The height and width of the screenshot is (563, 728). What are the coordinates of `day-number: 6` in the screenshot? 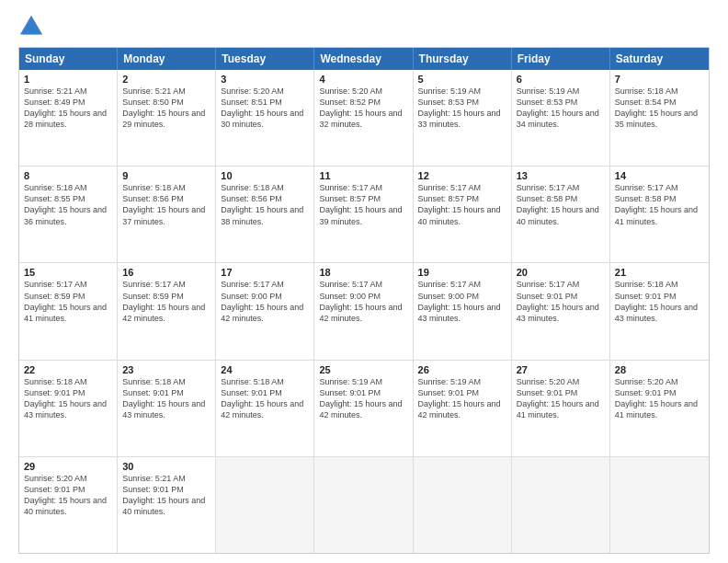 It's located at (561, 79).